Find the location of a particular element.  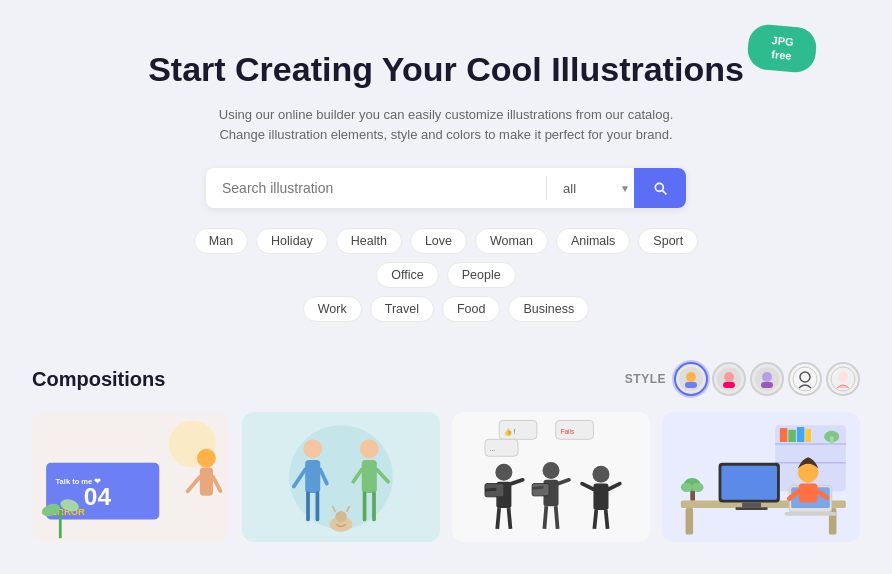

search-input is located at coordinates (376, 188).